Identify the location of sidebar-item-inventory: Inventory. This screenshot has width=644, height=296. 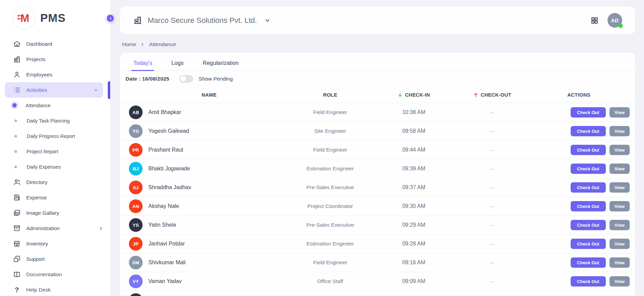
(55, 244).